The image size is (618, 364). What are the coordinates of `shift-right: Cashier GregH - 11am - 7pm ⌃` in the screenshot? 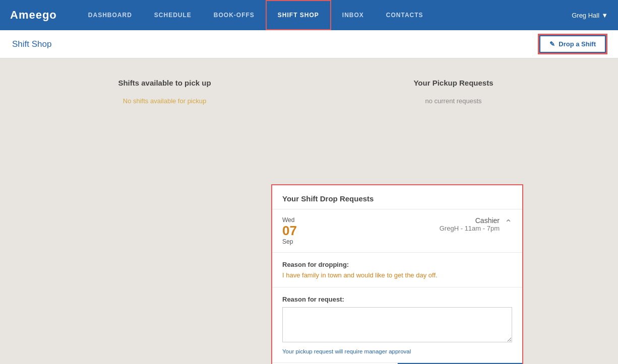 It's located at (476, 225).